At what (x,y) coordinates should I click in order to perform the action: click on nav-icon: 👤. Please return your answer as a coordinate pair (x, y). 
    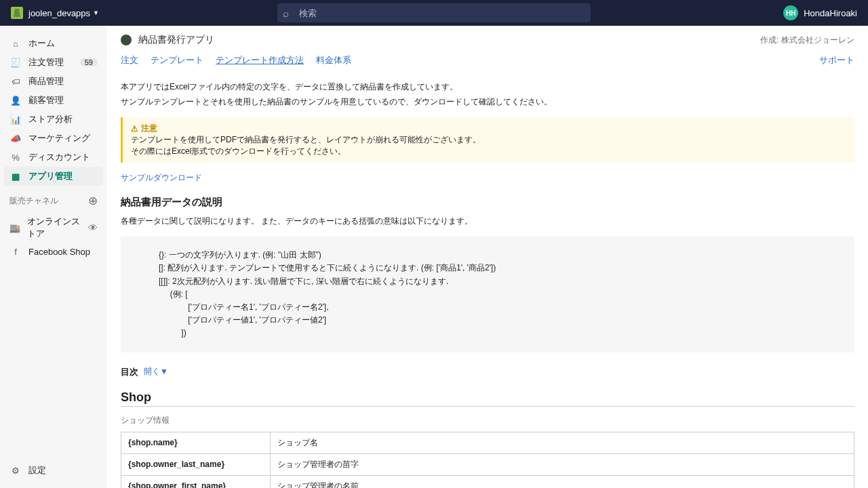
    Looking at the image, I should click on (16, 100).